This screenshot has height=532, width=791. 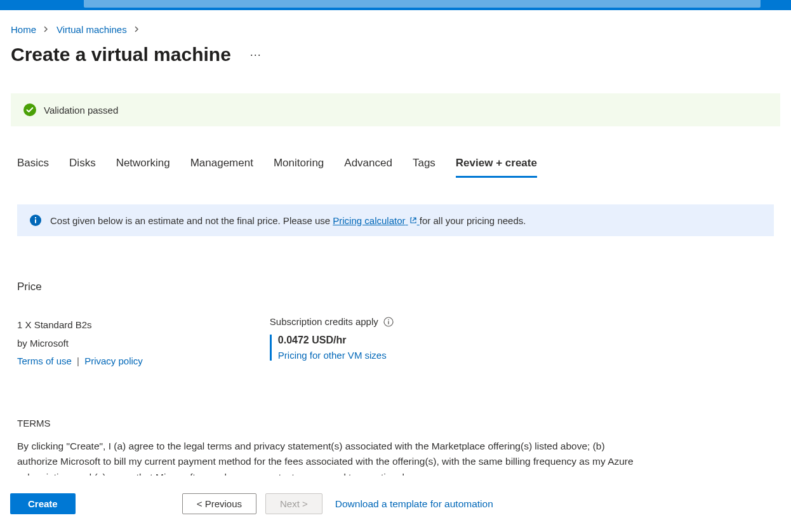 What do you see at coordinates (220, 504) in the screenshot?
I see `previous-button: < Previous` at bounding box center [220, 504].